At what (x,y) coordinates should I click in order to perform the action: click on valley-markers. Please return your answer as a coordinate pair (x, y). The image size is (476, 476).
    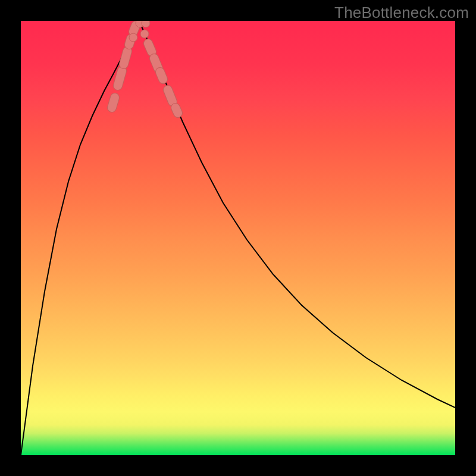
    Looking at the image, I should click on (145, 67).